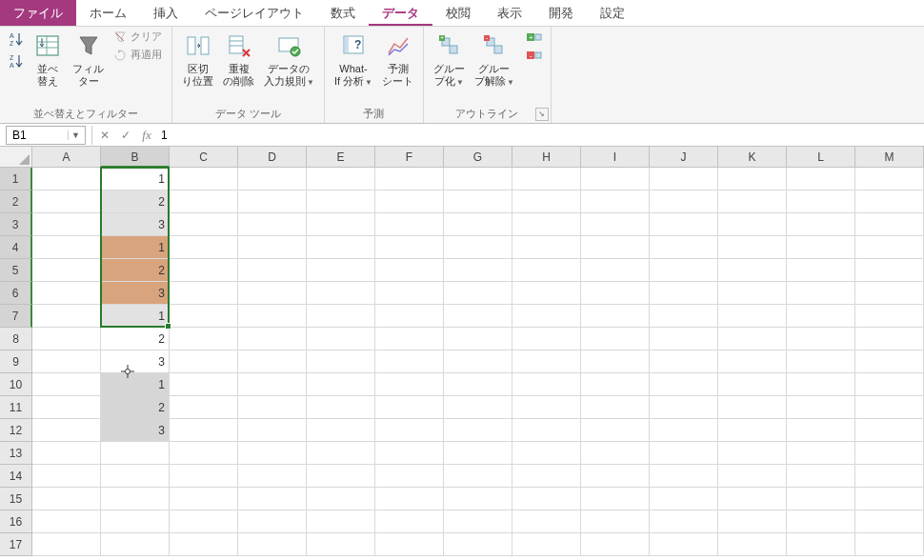 The width and height of the screenshot is (924, 560). I want to click on cell-F14, so click(410, 476).